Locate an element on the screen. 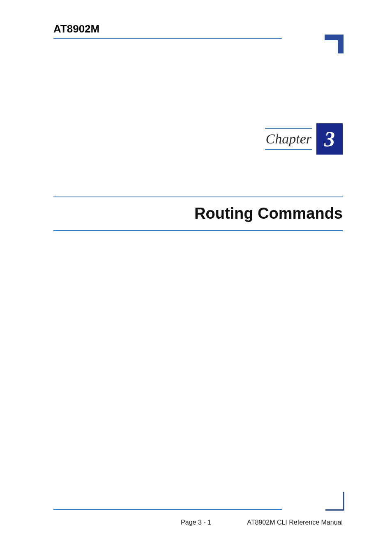 Image resolution: width=392 pixels, height=555 pixels. chapter-number-box: 3 is located at coordinates (330, 139).